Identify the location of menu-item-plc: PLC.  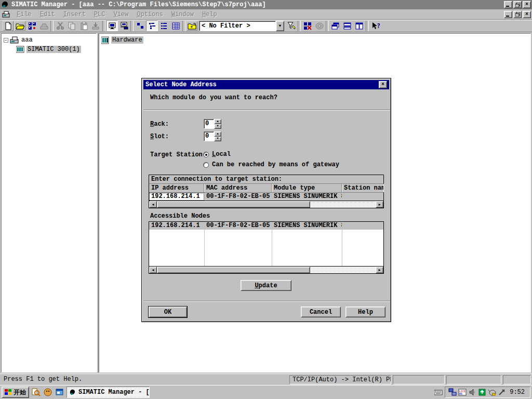
(100, 15).